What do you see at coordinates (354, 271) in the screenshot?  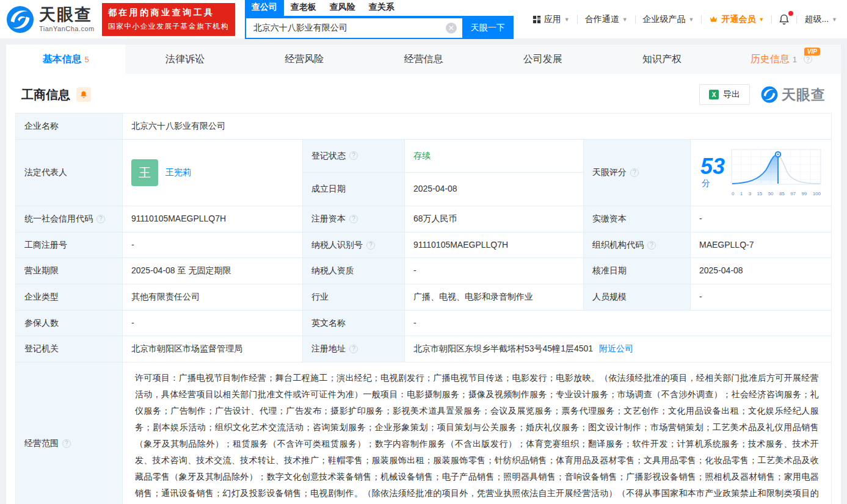 I see `taxpayer-quality-label: 纳税人资质` at bounding box center [354, 271].